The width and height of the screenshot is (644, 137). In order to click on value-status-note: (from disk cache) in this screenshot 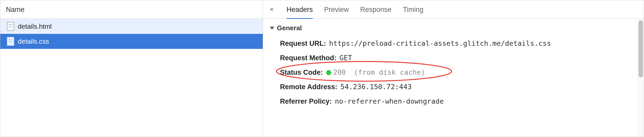, I will do `click(389, 72)`.